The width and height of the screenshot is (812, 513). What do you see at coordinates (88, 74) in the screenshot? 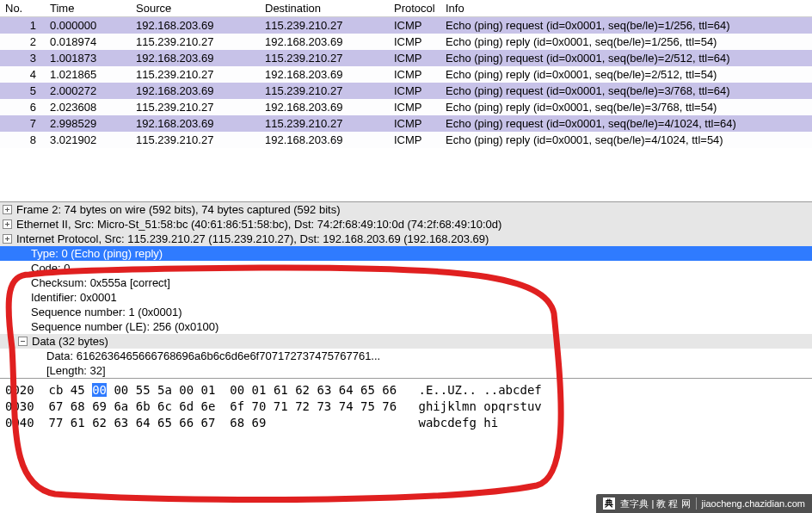
I see `cell-time: 1.021865` at bounding box center [88, 74].